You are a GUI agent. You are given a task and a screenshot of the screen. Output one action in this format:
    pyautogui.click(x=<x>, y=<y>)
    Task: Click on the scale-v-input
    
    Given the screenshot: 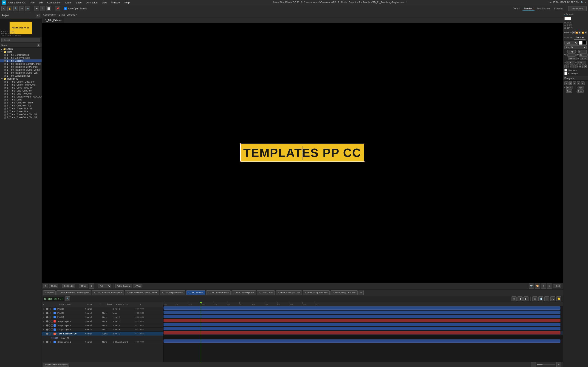 What is the action you would take?
    pyautogui.click(x=584, y=59)
    